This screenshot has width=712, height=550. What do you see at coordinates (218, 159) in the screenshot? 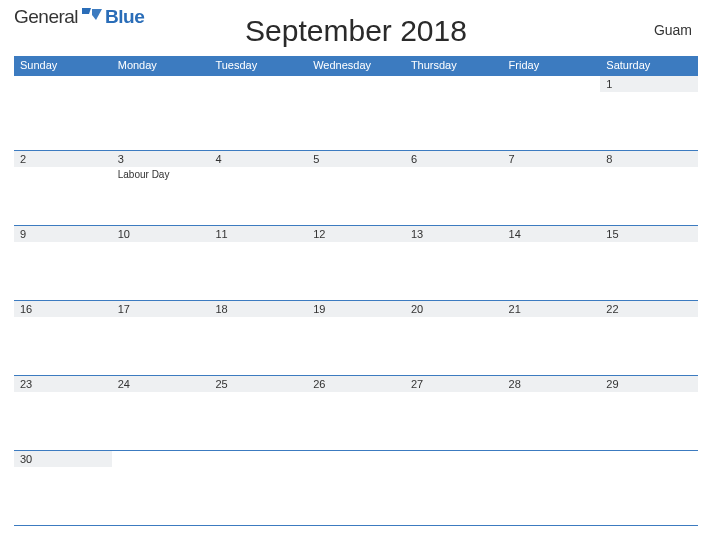
I see `day-number: 4` at bounding box center [218, 159].